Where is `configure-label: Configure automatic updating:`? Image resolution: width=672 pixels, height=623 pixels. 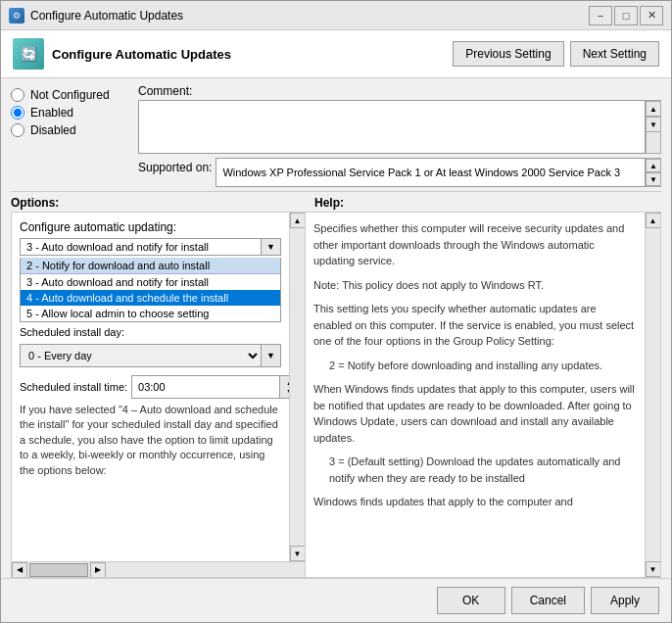 configure-label: Configure automatic updating: is located at coordinates (151, 227).